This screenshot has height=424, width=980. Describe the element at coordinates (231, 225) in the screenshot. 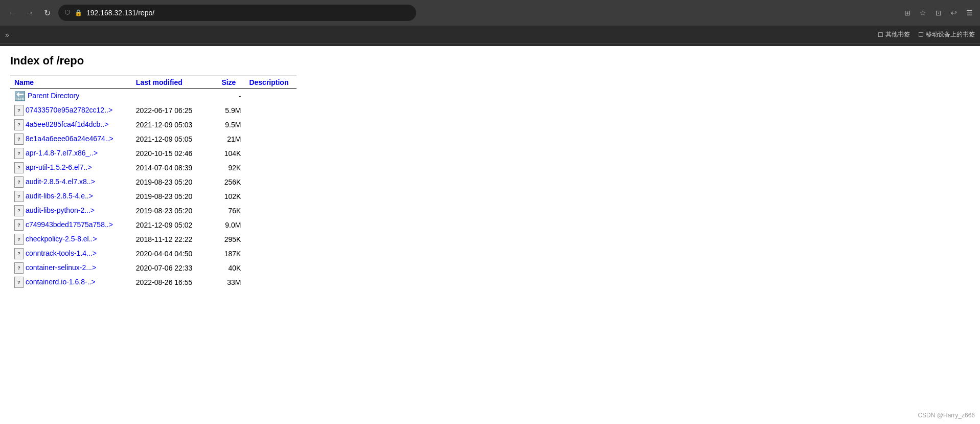

I see `file-size-cell: 9.0M` at that location.